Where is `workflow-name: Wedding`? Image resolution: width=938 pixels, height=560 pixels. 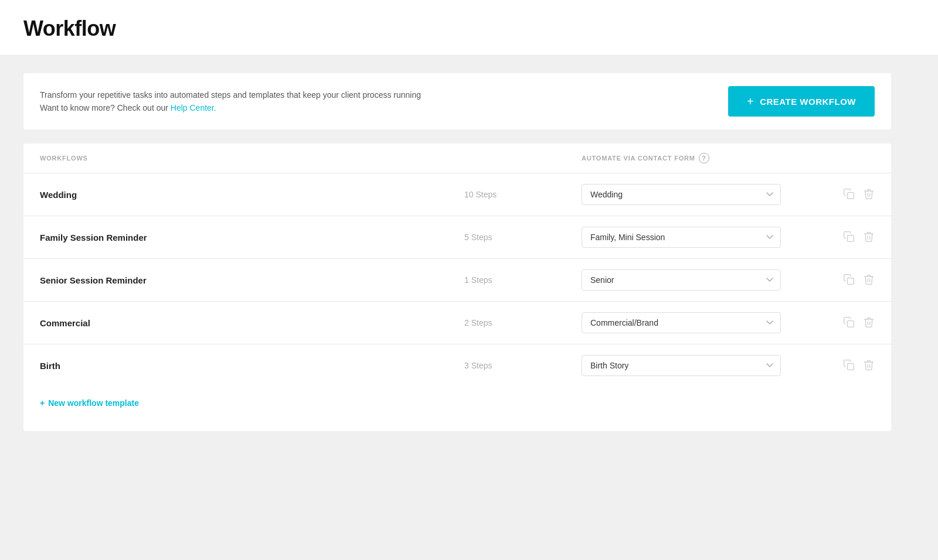
workflow-name: Wedding is located at coordinates (252, 194).